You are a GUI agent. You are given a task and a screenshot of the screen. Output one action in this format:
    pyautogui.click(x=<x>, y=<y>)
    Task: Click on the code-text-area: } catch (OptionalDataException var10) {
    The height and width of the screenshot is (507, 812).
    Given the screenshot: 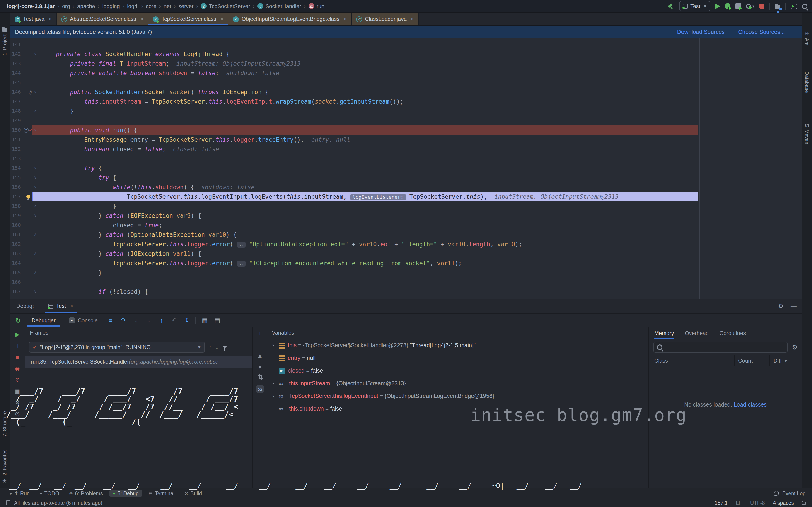 What is the action you would take?
    pyautogui.click(x=420, y=235)
    